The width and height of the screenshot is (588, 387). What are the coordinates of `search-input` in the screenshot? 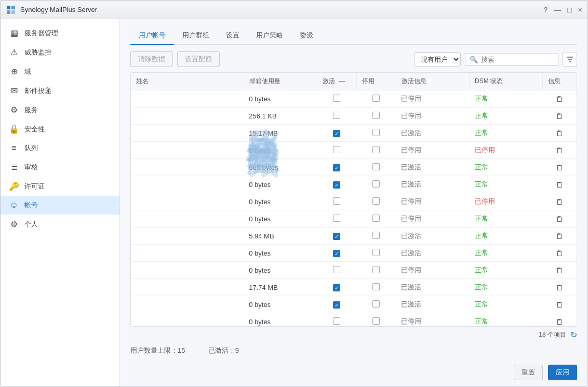 It's located at (517, 59).